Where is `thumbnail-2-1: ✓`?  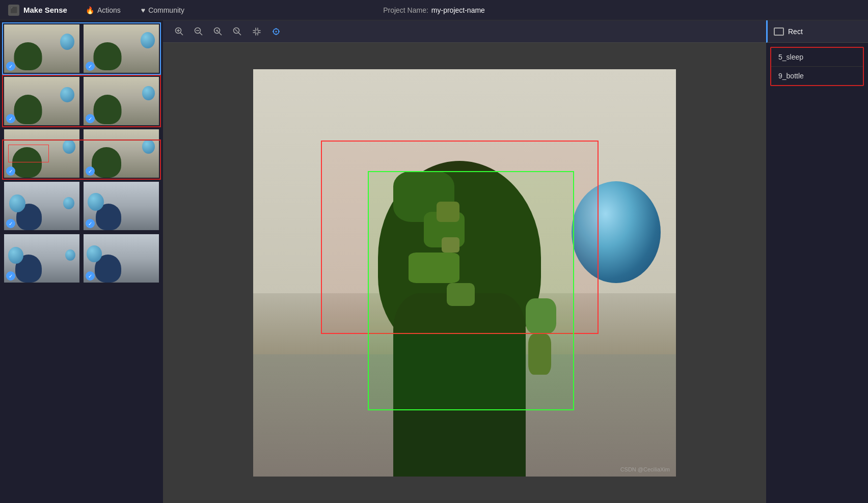
thumbnail-2-1: ✓ is located at coordinates (121, 154).